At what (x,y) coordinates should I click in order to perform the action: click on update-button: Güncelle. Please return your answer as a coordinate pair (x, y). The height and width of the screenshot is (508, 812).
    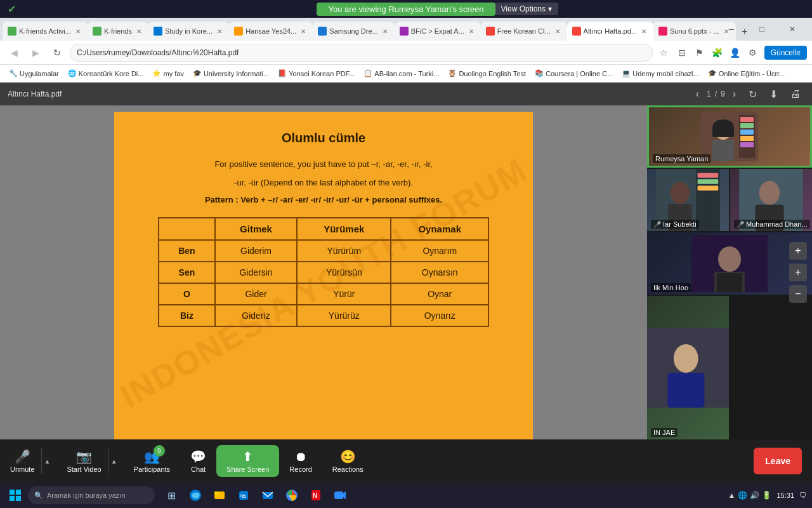
    Looking at the image, I should click on (785, 53).